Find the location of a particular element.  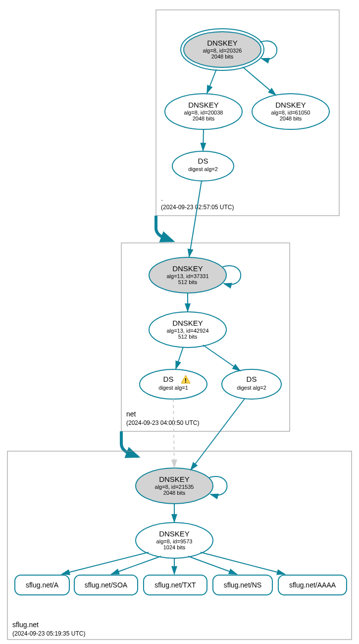

svg-text: alg=8, id=20038 is located at coordinates (204, 113).